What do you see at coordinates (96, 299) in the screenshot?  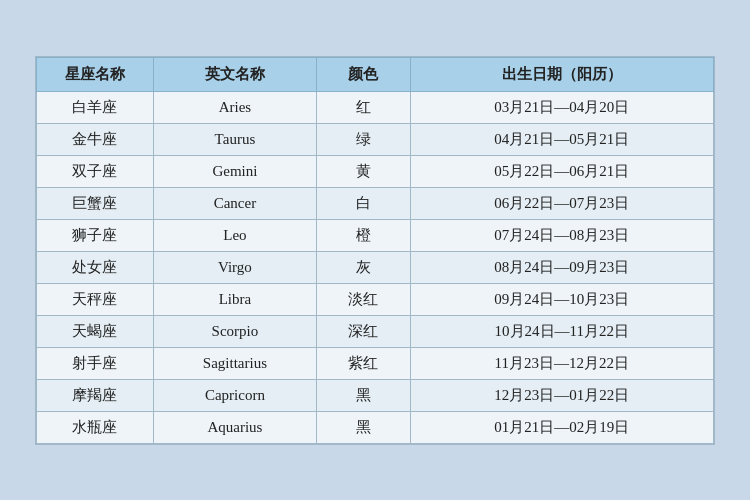 I see `cell-zh: 天秤座` at bounding box center [96, 299].